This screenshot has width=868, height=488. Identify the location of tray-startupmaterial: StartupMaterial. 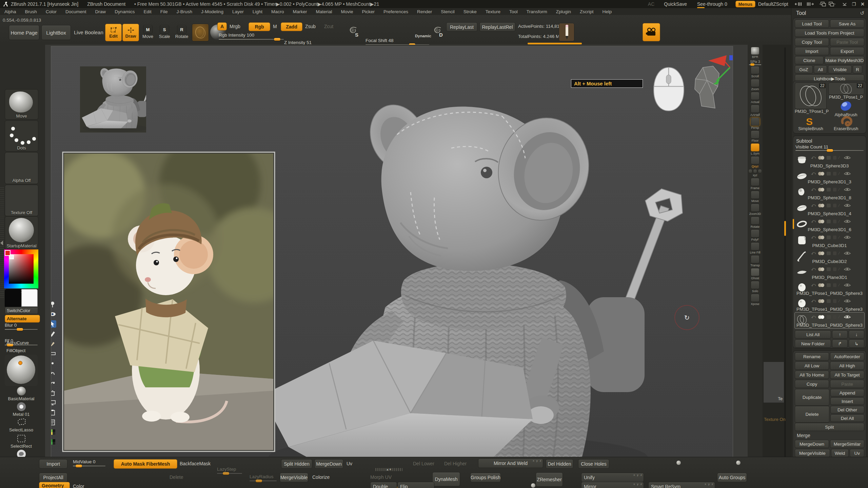
(22, 233).